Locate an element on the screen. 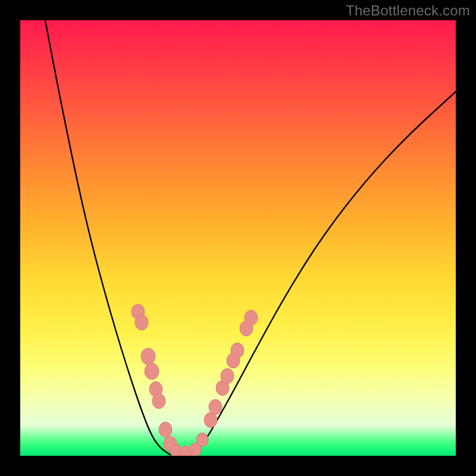 The width and height of the screenshot is (476, 476). watermark-text: TheBottleneck.com is located at coordinates (408, 11).